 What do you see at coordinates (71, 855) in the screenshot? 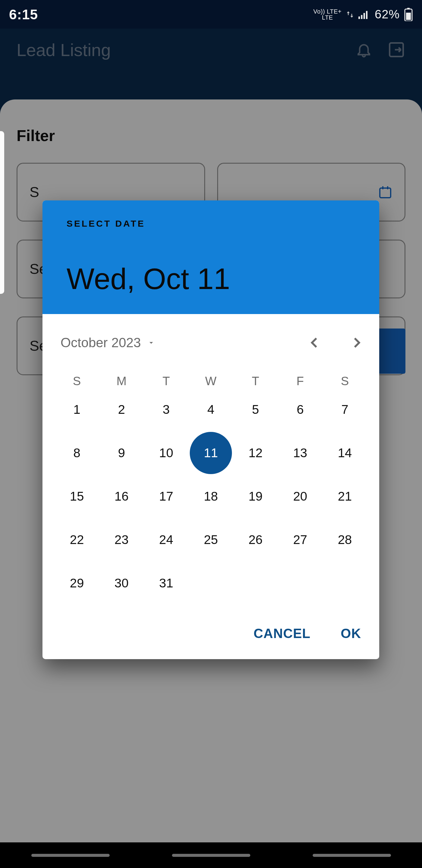
I see `nav-recent-button` at bounding box center [71, 855].